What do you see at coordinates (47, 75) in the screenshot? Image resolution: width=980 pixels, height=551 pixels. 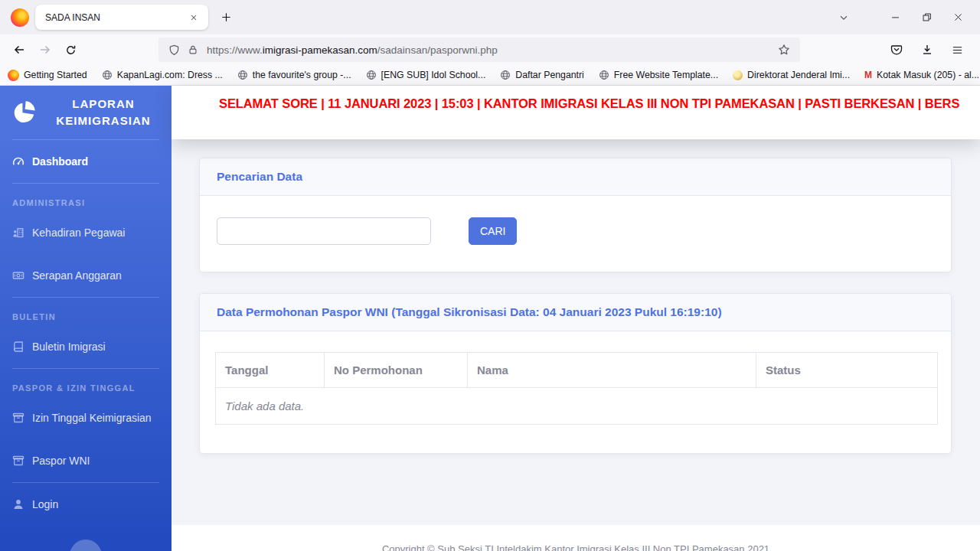 I see `bookmark-item: Getting Started` at bounding box center [47, 75].